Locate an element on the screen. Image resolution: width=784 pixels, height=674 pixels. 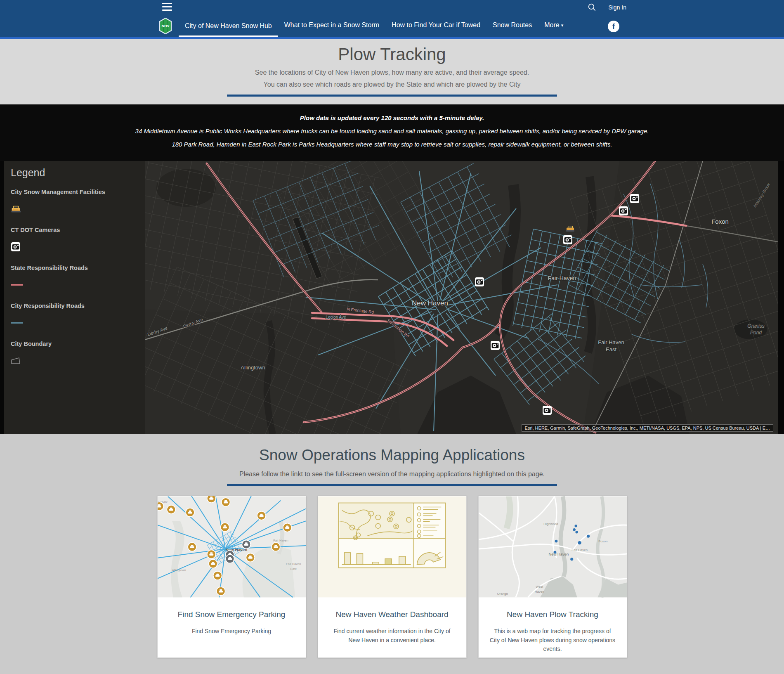
legend-item-label: City Boundary is located at coordinates (78, 344).